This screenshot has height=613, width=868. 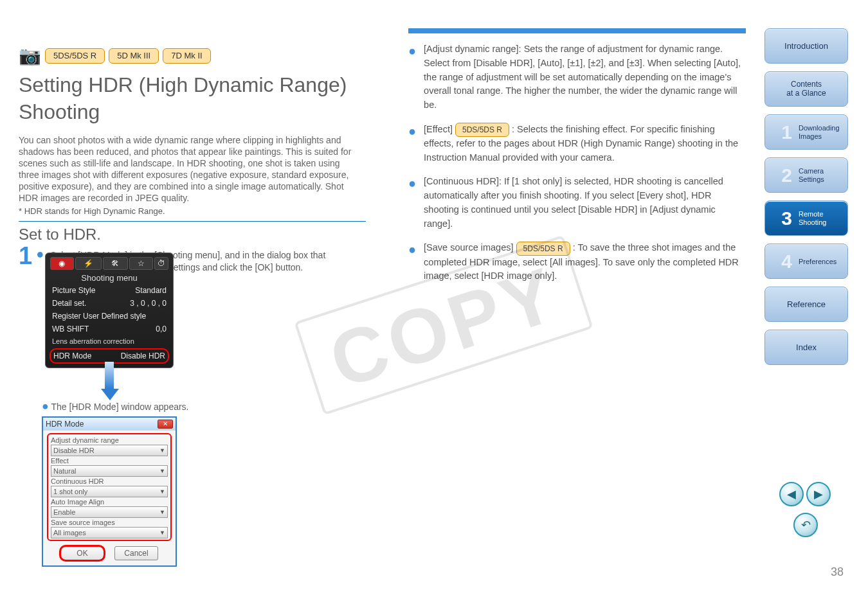 I want to click on section-title-line1: Setting HDR (High Dynamic Range), so click(x=183, y=85).